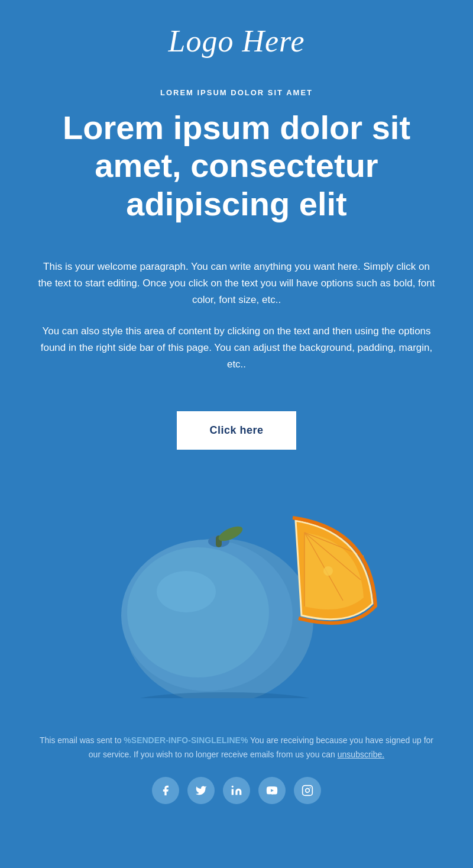 The image size is (473, 868). I want to click on linkedin-icon, so click(237, 790).